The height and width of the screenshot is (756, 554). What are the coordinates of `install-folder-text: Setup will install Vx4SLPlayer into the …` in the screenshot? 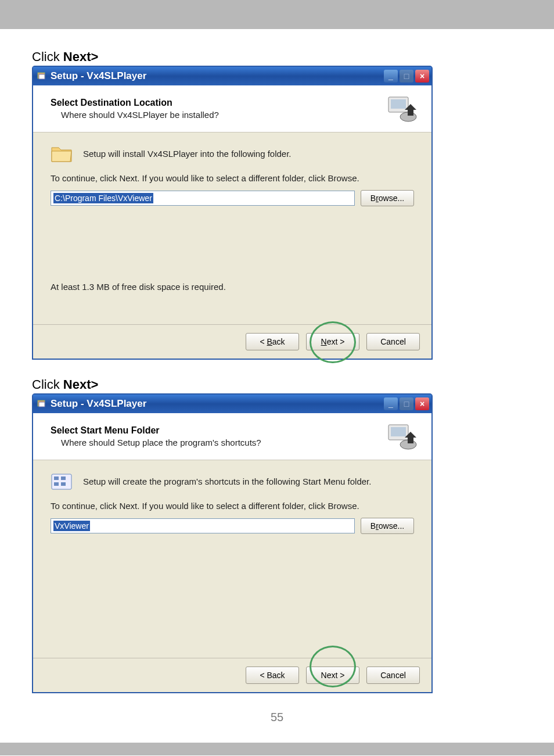 It's located at (187, 153).